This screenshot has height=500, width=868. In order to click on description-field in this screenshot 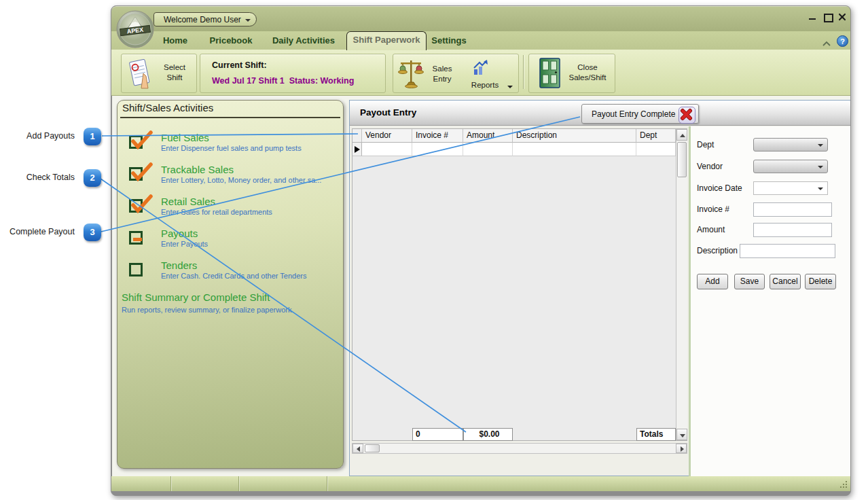, I will do `click(788, 251)`.